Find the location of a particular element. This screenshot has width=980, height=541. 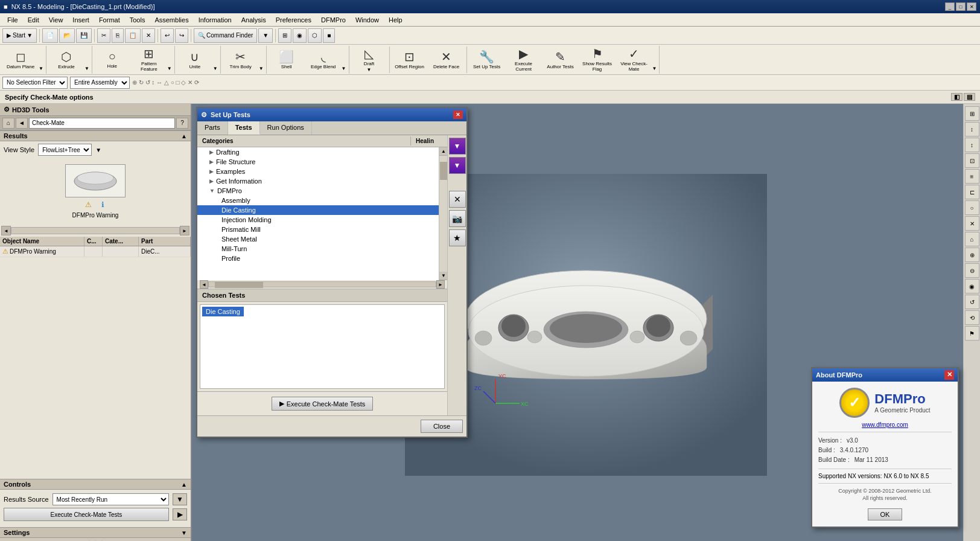

tree-hscroll-track is located at coordinates (322, 284).